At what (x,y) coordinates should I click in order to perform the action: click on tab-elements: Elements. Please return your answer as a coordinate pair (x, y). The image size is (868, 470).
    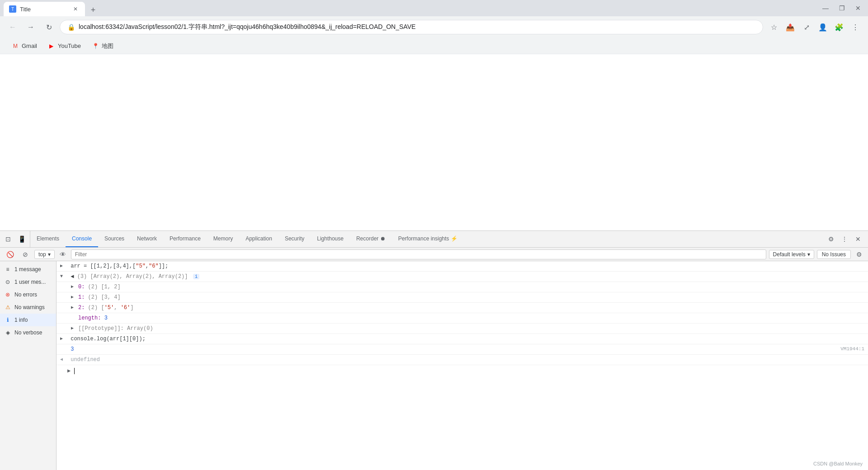
    Looking at the image, I should click on (48, 239).